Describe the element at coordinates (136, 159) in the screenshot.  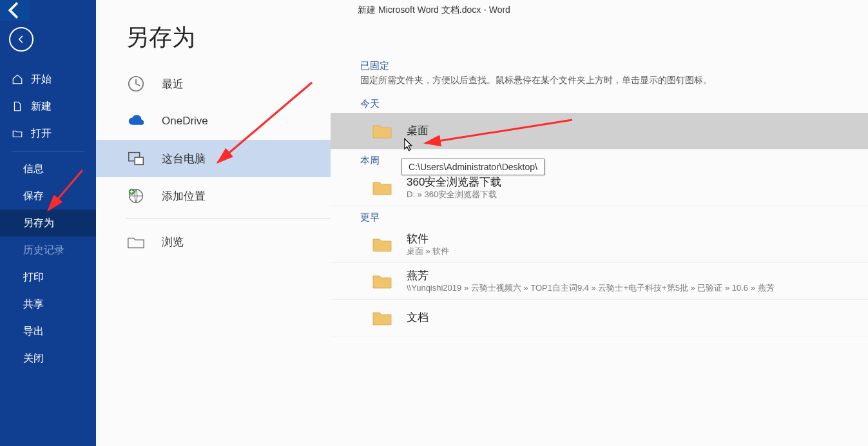
I see `pc-icon` at that location.